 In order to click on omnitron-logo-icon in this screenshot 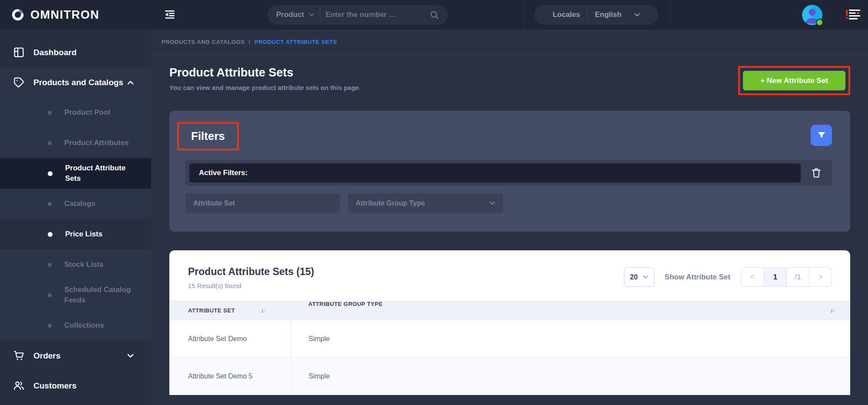, I will do `click(18, 15)`.